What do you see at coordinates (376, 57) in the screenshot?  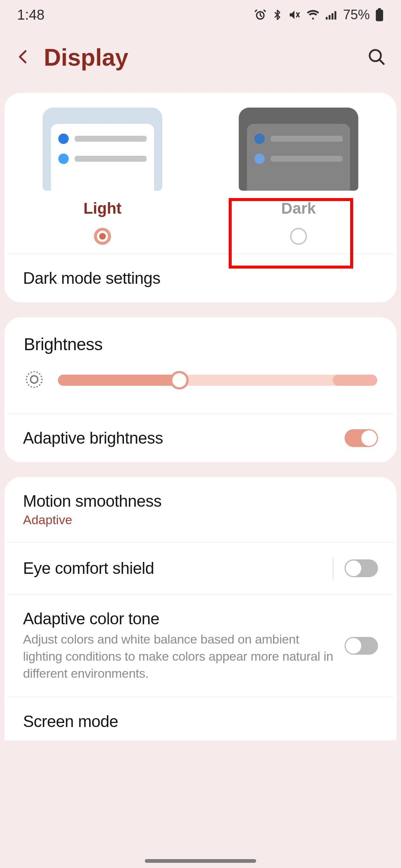 I see `search-icon` at bounding box center [376, 57].